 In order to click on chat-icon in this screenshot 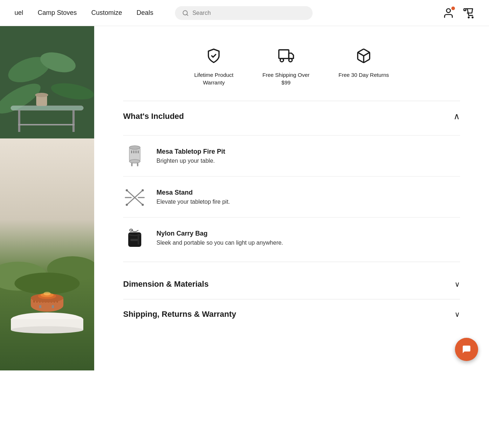, I will do `click(467, 349)`.